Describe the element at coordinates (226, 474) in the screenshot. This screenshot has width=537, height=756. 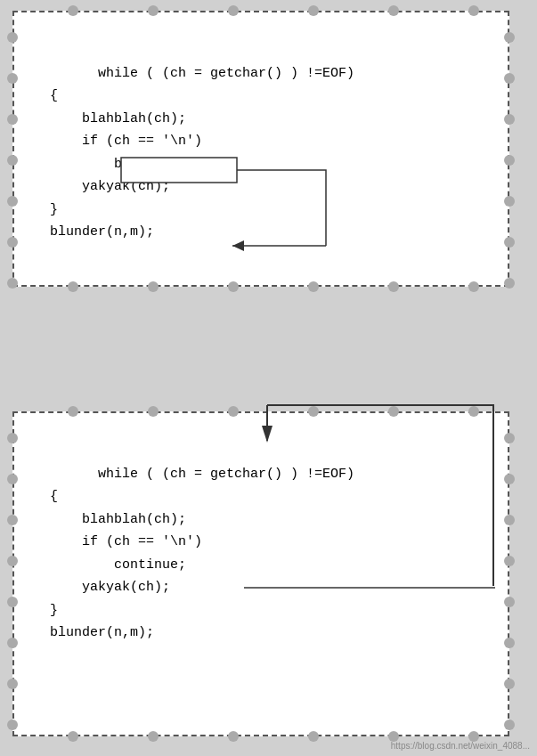
I see `bottom-line-1: while ( (ch = getchar() ) !=EOF)` at that location.